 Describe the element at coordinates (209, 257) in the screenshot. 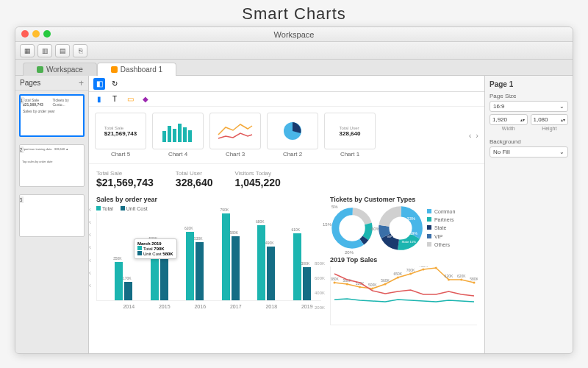

I see `sales-barchart: March 2019 Total 790K Unit Cost 580K 100…` at that location.